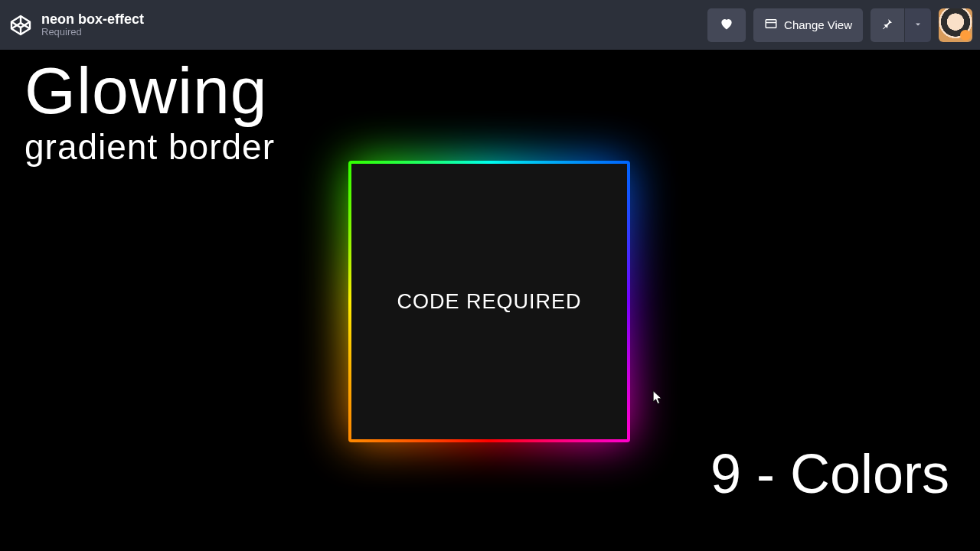 This screenshot has height=551, width=980. What do you see at coordinates (818, 24) in the screenshot?
I see `change-view-label: Change View` at bounding box center [818, 24].